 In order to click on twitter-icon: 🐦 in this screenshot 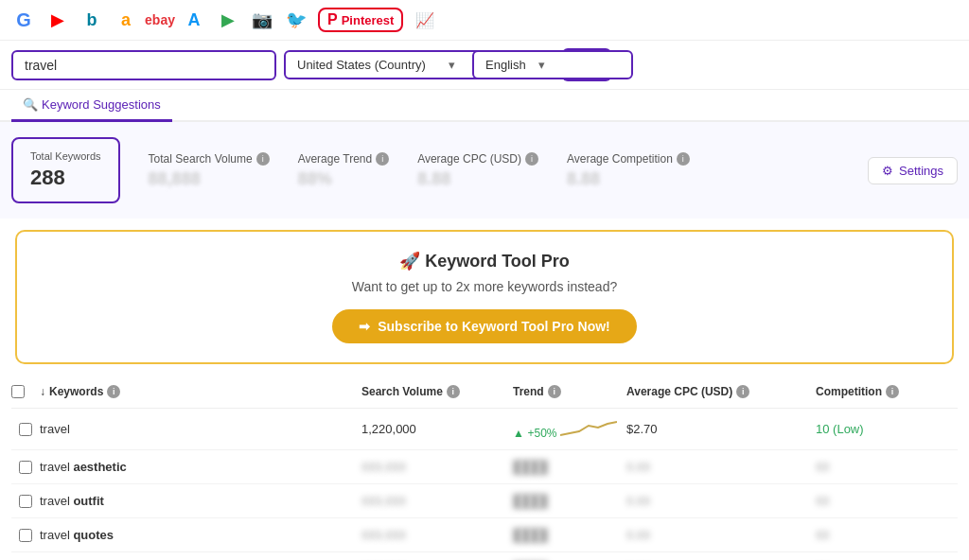, I will do `click(296, 20)`.